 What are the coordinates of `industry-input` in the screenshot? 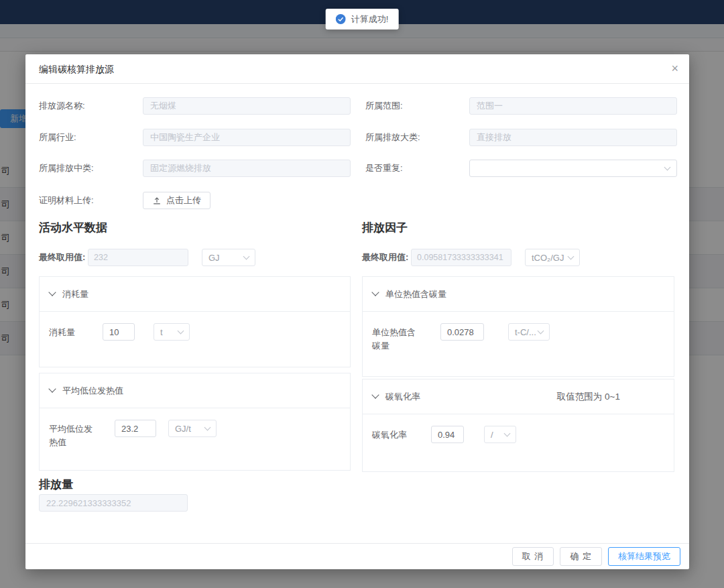 It's located at (247, 137).